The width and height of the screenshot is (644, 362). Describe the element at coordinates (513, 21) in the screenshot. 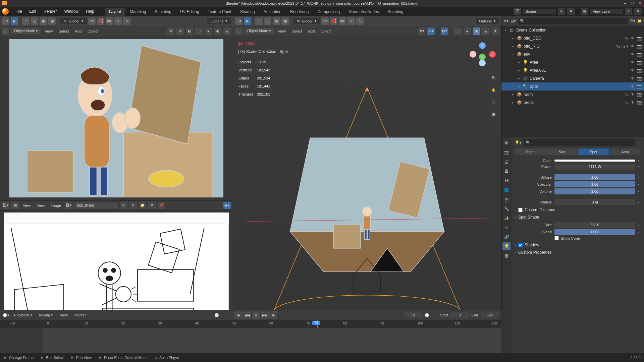

I see `outliner-display-icon: ▤▾` at that location.